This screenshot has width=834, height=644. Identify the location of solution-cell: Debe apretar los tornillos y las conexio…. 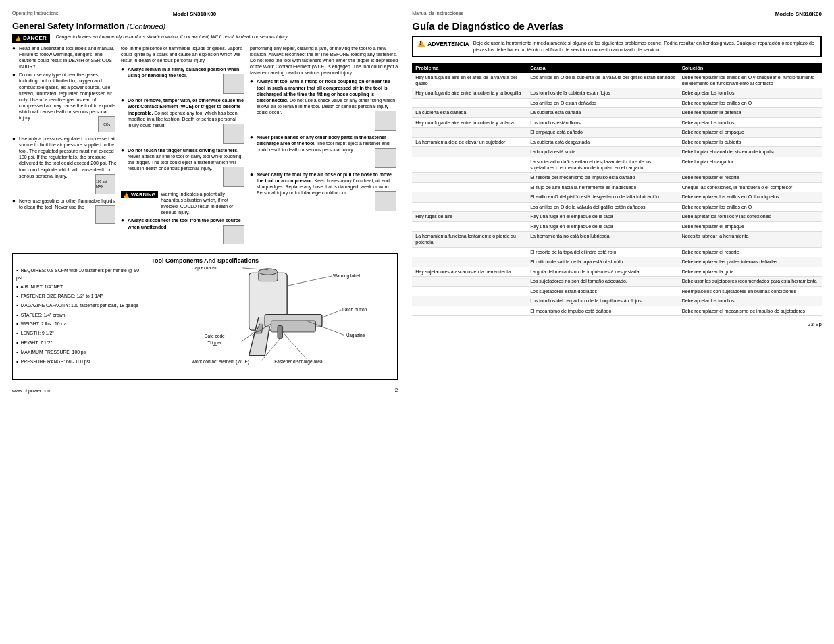
(750, 217).